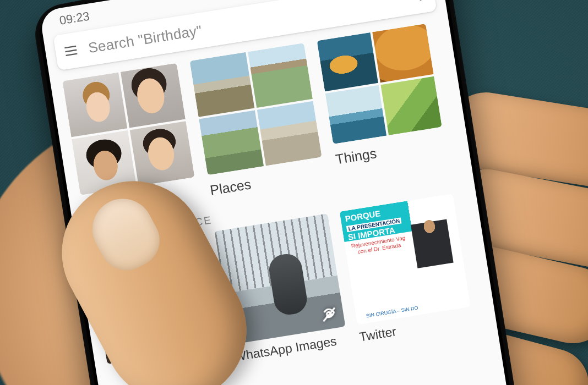 This screenshot has width=588, height=385. Describe the element at coordinates (392, 311) in the screenshot. I see `poster-footer: SIN CIRUGÍA – SIN DO` at that location.